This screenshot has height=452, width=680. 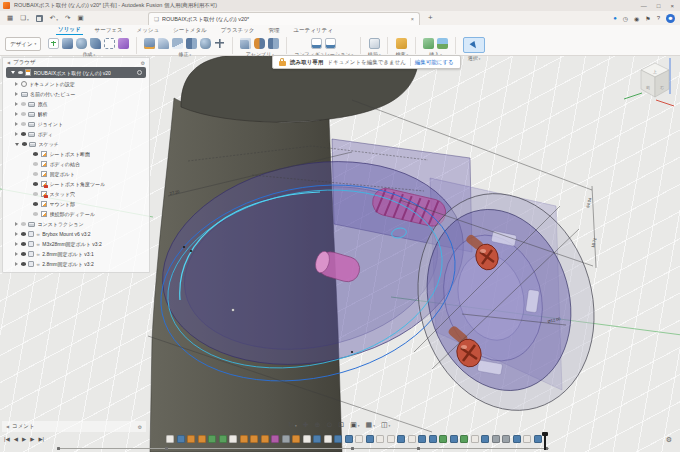 I want to click on job-status-icon: ●, so click(x=615, y=18).